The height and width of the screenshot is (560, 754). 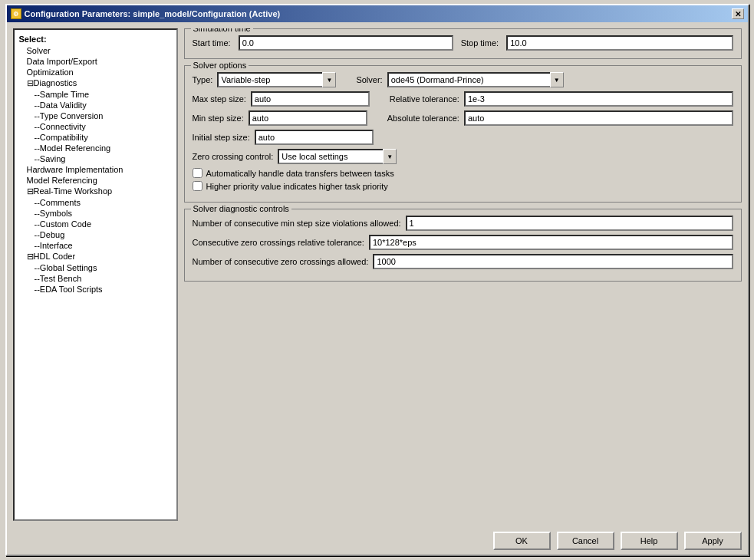 What do you see at coordinates (95, 148) in the screenshot?
I see `sidebar-item-model-referencing-diag: -- Model Referencing` at bounding box center [95, 148].